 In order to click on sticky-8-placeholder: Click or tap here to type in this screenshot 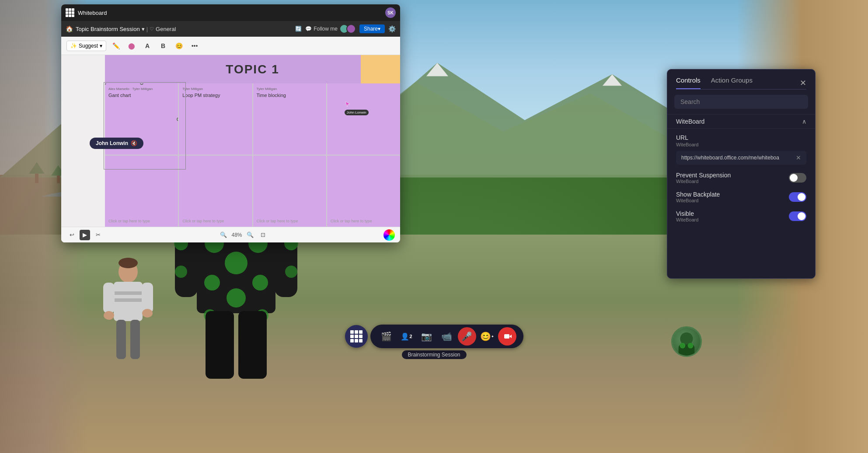, I will do `click(352, 221)`.